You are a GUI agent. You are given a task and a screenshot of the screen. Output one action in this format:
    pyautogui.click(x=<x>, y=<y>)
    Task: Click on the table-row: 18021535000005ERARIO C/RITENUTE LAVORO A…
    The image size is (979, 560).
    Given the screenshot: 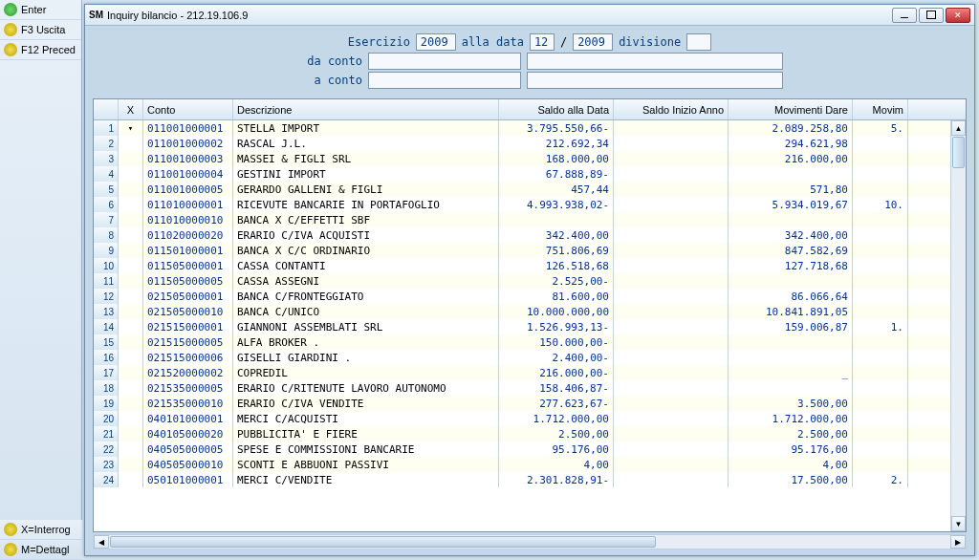 What is the action you would take?
    pyautogui.click(x=522, y=388)
    